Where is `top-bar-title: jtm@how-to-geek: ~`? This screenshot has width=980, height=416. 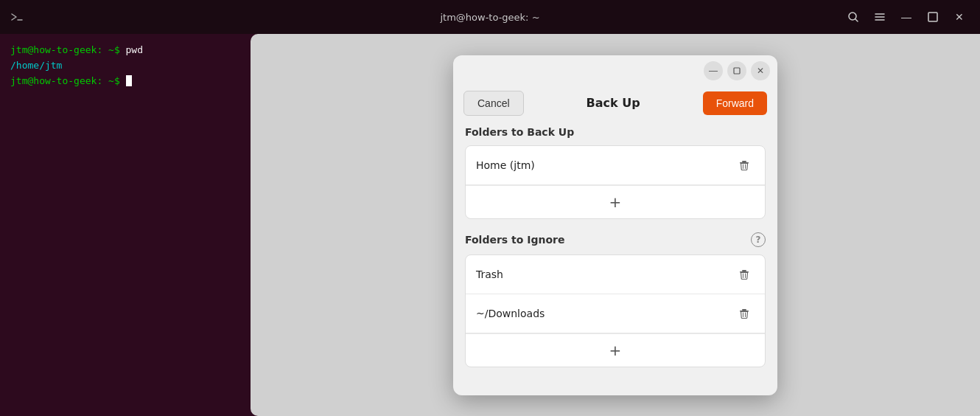
top-bar-title: jtm@how-to-geek: ~ is located at coordinates (489, 18).